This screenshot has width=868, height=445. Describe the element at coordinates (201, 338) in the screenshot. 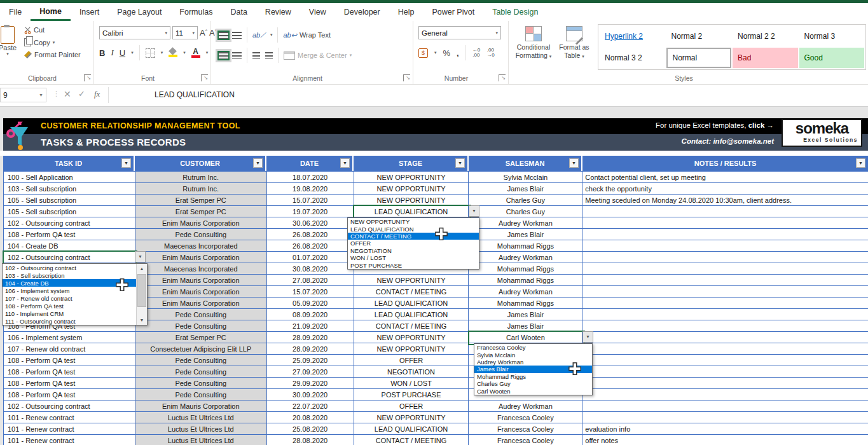

I see `cell-customer: Erat Semper PC` at that location.